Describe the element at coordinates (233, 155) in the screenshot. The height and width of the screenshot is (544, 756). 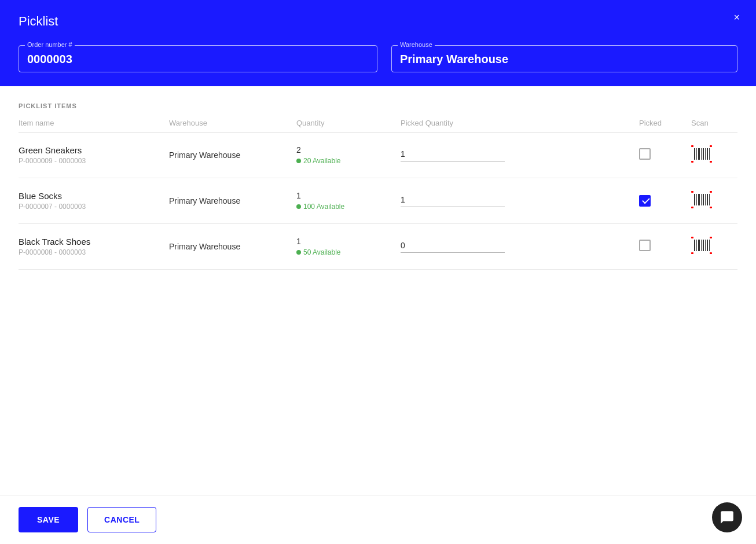
I see `item-warehouse-1: Primary Warehouse` at that location.